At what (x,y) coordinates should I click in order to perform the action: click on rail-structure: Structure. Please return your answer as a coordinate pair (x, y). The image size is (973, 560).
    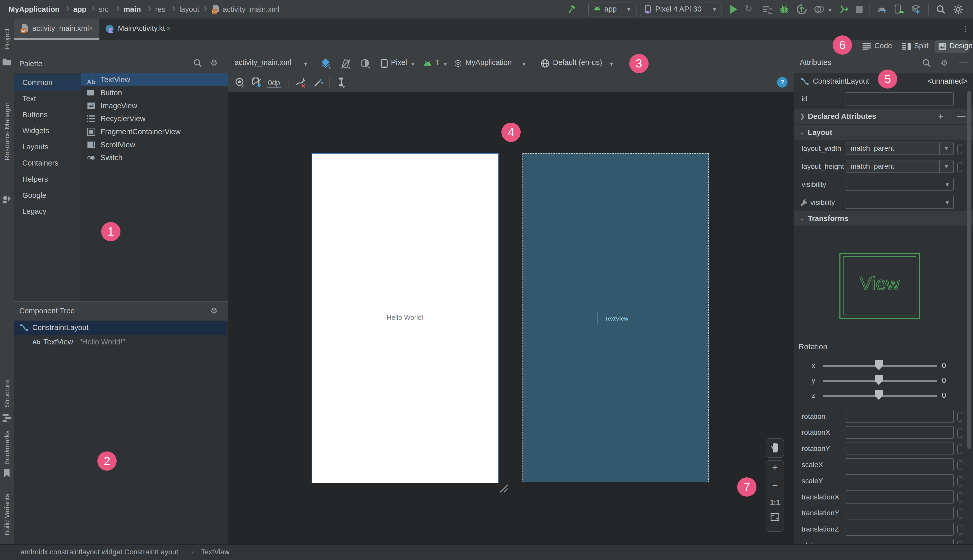
    Looking at the image, I should click on (7, 394).